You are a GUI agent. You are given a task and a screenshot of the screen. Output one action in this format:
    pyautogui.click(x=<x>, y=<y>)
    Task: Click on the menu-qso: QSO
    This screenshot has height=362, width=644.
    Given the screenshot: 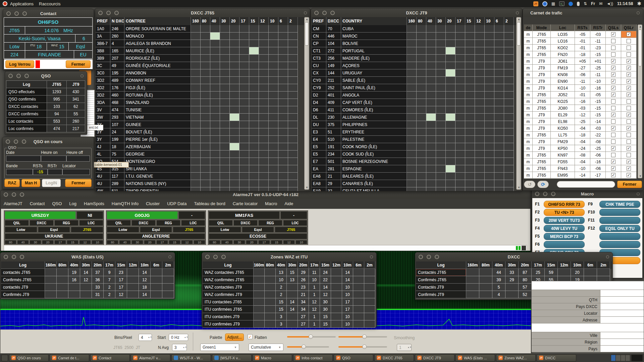 What is the action you would take?
    pyautogui.click(x=57, y=204)
    